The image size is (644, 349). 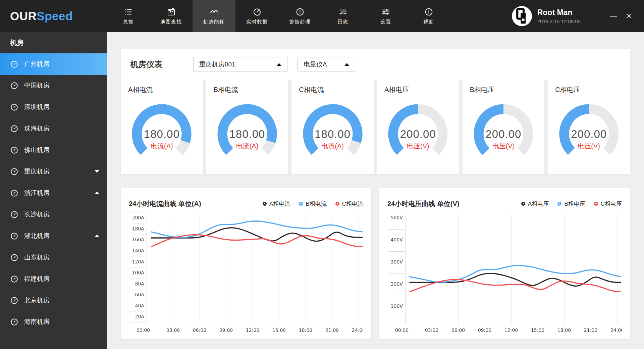 What do you see at coordinates (37, 86) in the screenshot?
I see `sidebar-item-label: 中国机房` at bounding box center [37, 86].